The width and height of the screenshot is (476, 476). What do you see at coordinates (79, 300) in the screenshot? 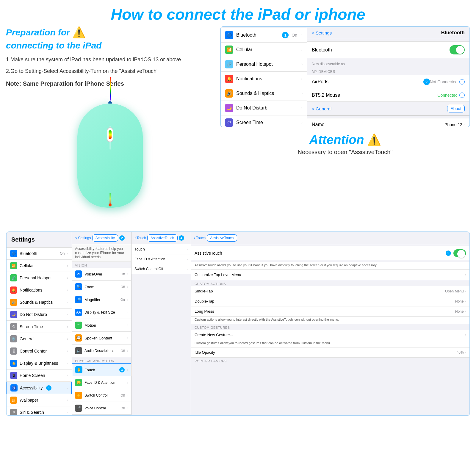
I see `magnifier-icon: 🔎` at bounding box center [79, 300].